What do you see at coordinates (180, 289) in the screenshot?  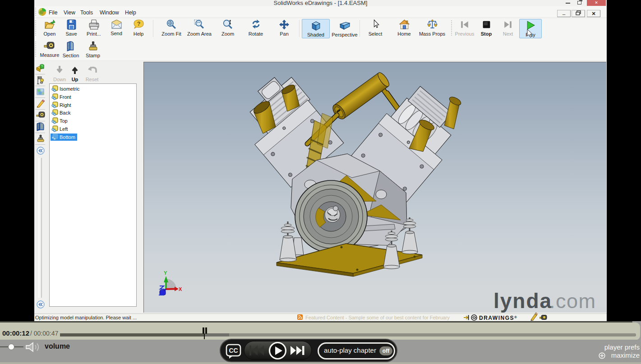 I see `svg-text: X` at bounding box center [180, 289].